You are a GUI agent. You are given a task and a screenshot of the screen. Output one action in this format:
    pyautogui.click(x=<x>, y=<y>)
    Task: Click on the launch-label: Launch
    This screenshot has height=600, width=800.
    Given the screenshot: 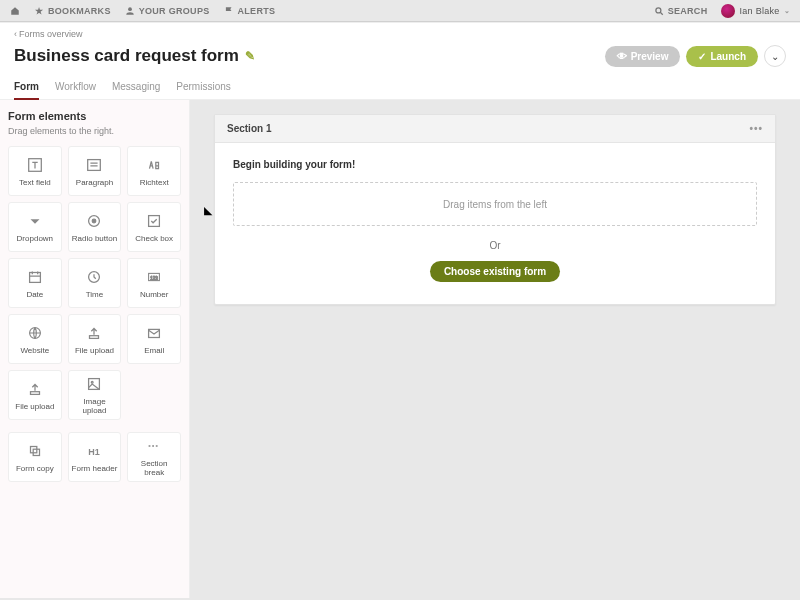 What is the action you would take?
    pyautogui.click(x=728, y=56)
    